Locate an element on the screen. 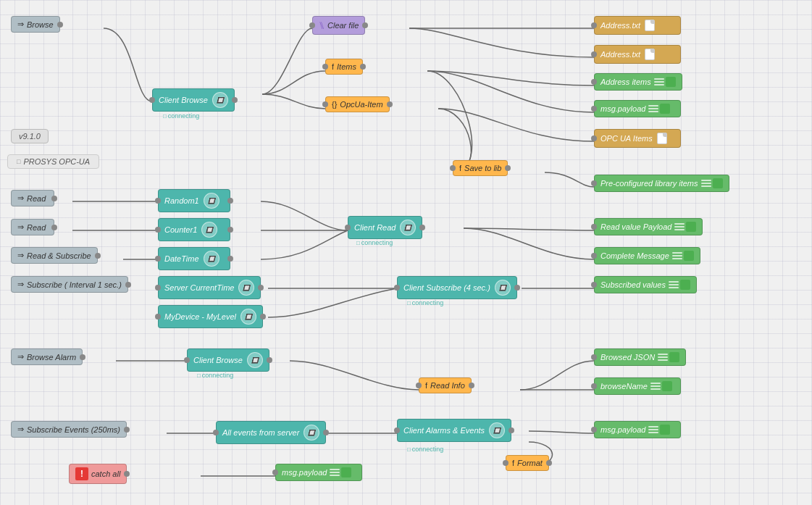  subscribe-interval-inject: ⇒ Subscribe ( Interval 1 sec.) is located at coordinates (70, 284).